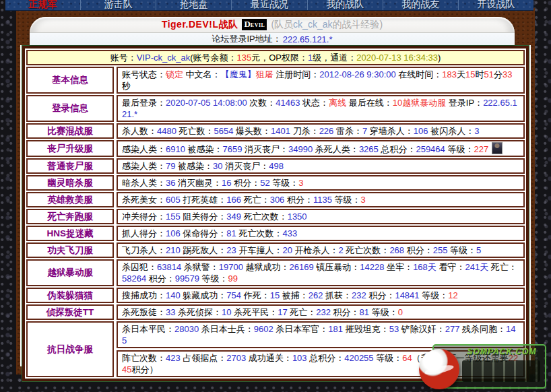 Image resolution: width=551 pixels, height=392 pixels. What do you see at coordinates (421, 5) in the screenshot?
I see `nav-item-6: 我的战友` at bounding box center [421, 5].